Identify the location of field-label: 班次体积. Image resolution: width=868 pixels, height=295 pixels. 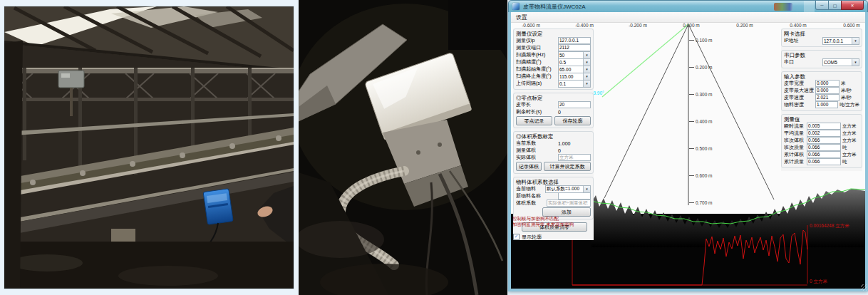
(795, 140).